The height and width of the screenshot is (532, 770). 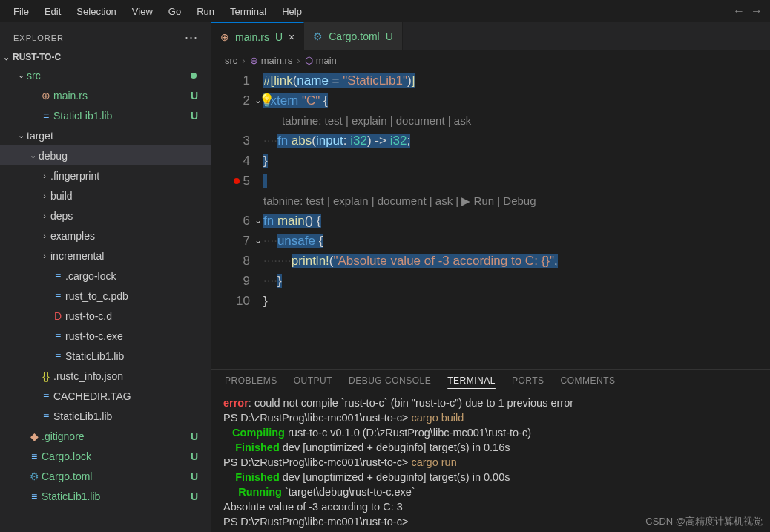 What do you see at coordinates (142, 12) in the screenshot?
I see `menu-view: View` at bounding box center [142, 12].